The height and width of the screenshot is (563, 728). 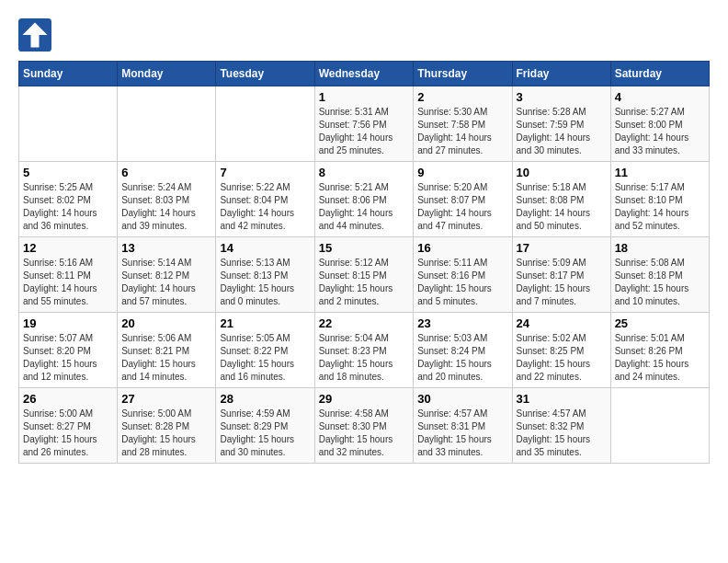 What do you see at coordinates (68, 324) in the screenshot?
I see `day-number: 19` at bounding box center [68, 324].